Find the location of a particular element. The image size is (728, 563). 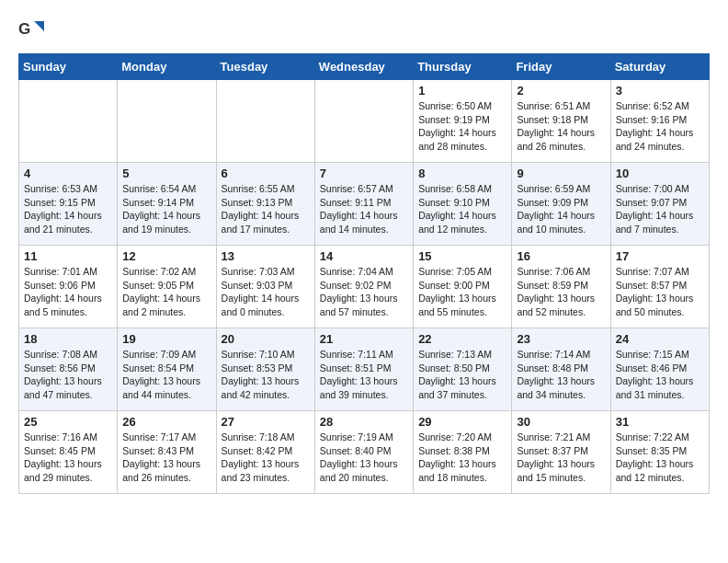

day-number: 16 is located at coordinates (561, 256).